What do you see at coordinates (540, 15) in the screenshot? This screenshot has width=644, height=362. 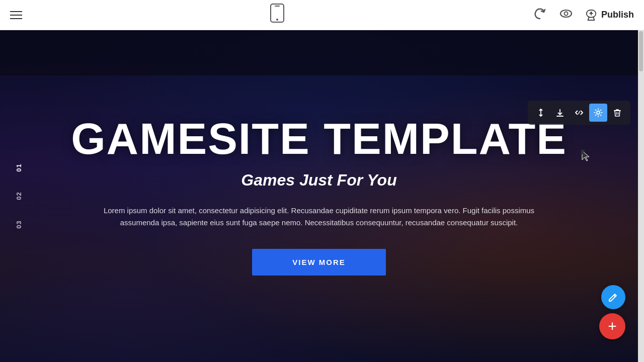 I see `undo-icon` at bounding box center [540, 15].